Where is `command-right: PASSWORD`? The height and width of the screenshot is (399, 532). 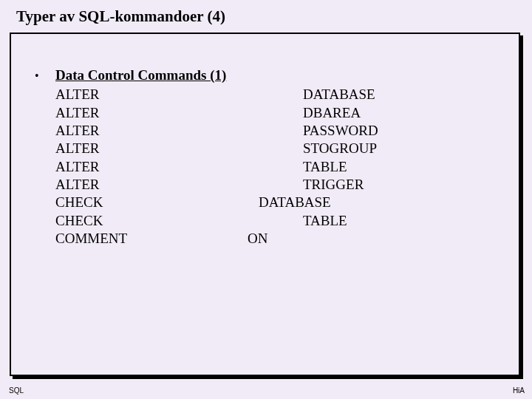
command-right: PASSWORD is located at coordinates (403, 131).